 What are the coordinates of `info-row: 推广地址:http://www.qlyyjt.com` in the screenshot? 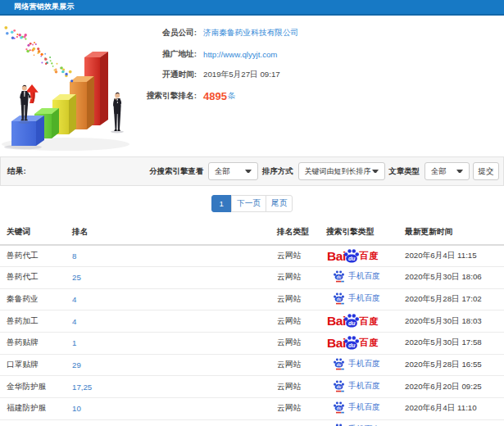 It's located at (299, 55).